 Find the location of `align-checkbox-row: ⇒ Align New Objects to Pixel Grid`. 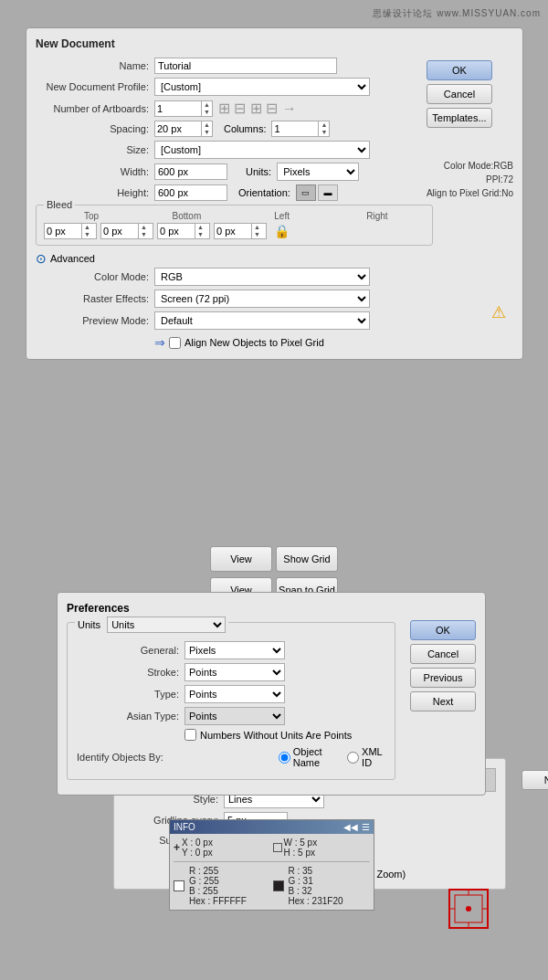

align-checkbox-row: ⇒ Align New Objects to Pixel Grid is located at coordinates (294, 342).